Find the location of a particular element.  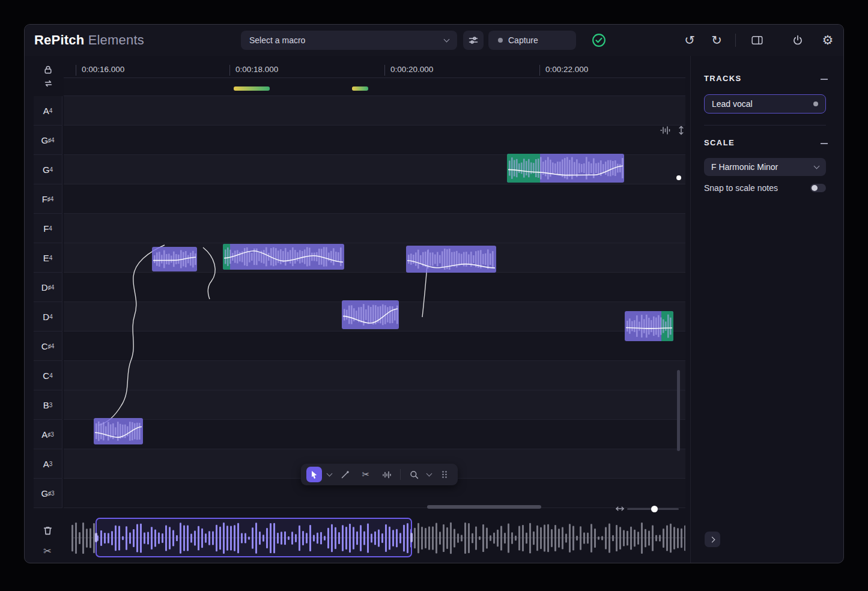

pitch-label: E4 is located at coordinates (48, 258).